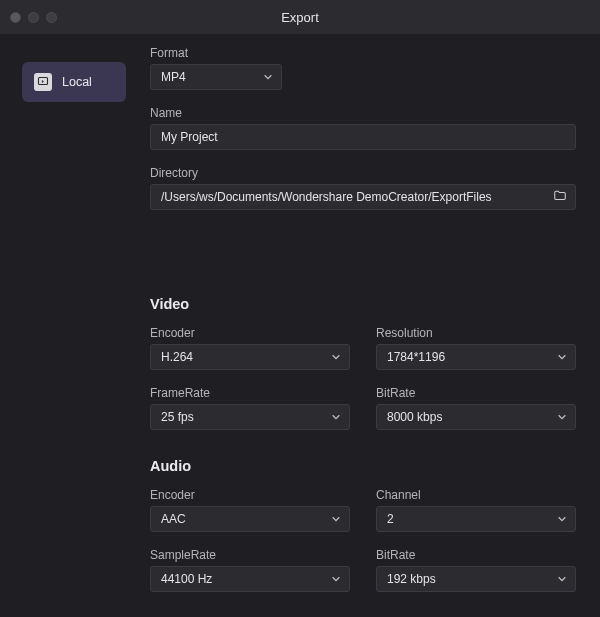  Describe the element at coordinates (77, 82) in the screenshot. I see `sidebar-item-label: Local` at that location.